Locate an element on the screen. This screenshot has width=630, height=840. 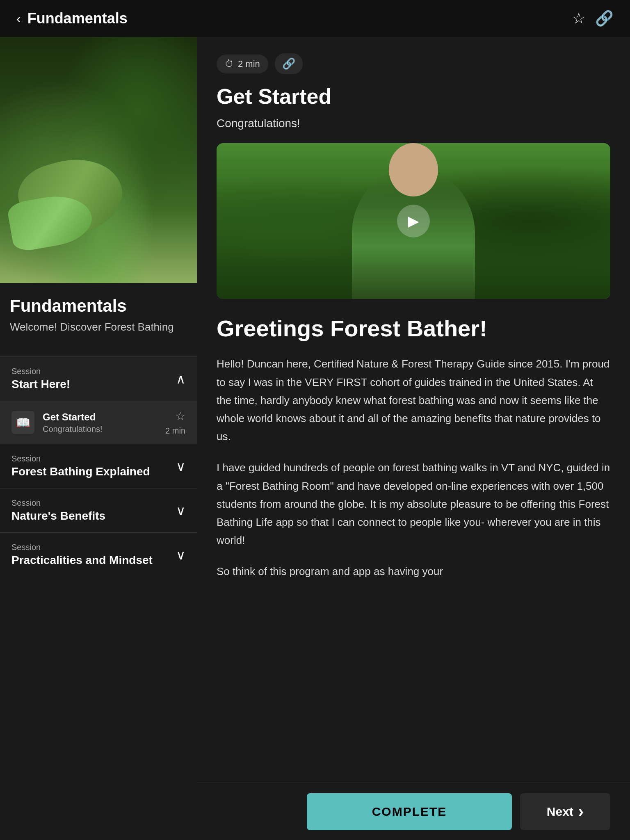
session-label-3: Session is located at coordinates (58, 503).